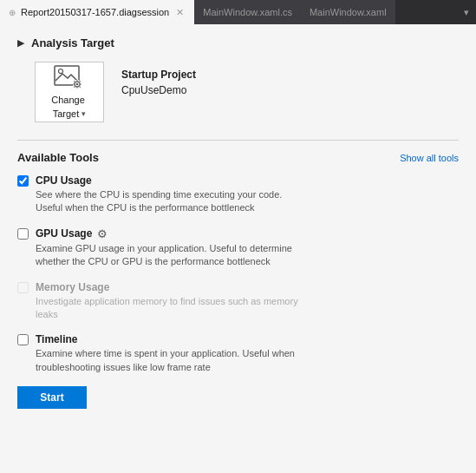 The image size is (476, 473). What do you see at coordinates (66, 114) in the screenshot?
I see `target-label: Target` at bounding box center [66, 114].